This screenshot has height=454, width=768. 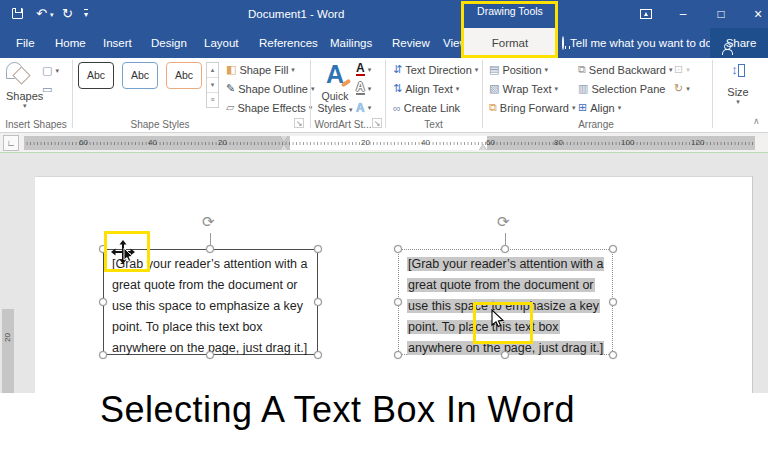 What do you see at coordinates (436, 70) in the screenshot?
I see `text-direction-button: ⇵ Text Direction ▾` at bounding box center [436, 70].